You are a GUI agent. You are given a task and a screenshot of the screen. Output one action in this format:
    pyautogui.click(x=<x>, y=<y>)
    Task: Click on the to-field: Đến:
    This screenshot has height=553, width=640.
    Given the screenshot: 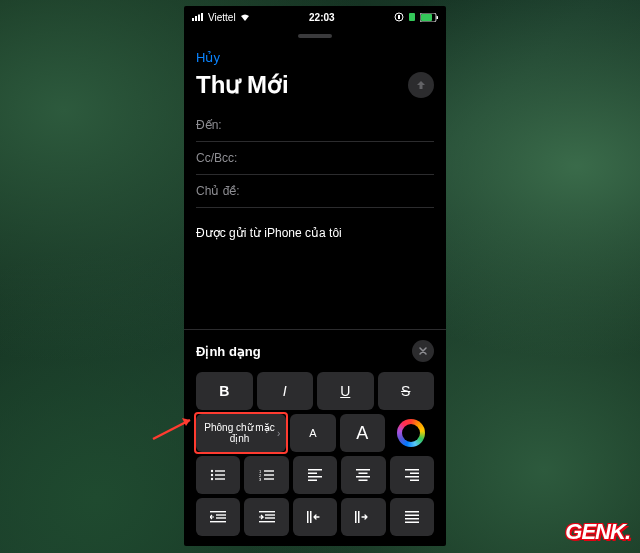 What is the action you would take?
    pyautogui.click(x=315, y=126)
    